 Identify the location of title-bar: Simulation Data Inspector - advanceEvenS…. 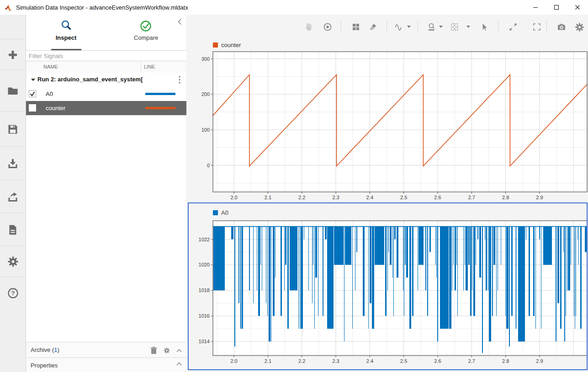
(294, 7).